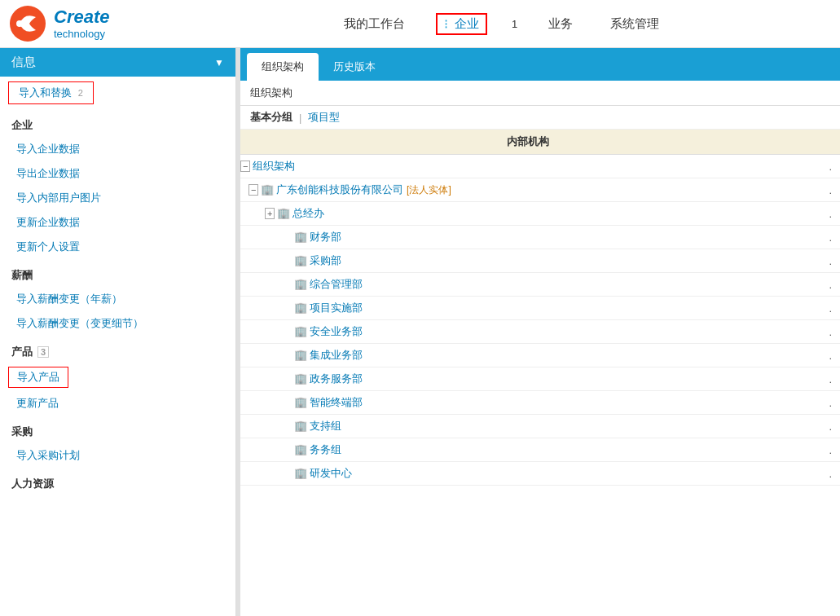 Image resolution: width=840 pixels, height=616 pixels. I want to click on import-product-btn: 导入产品, so click(38, 377).